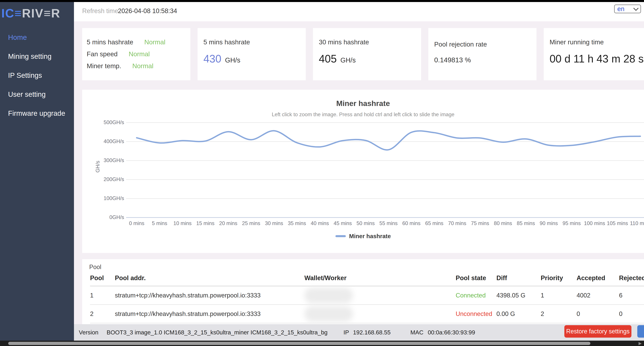 The image size is (644, 346). I want to click on status-row-hashrate: 5 mins hashrate Normal, so click(138, 42).